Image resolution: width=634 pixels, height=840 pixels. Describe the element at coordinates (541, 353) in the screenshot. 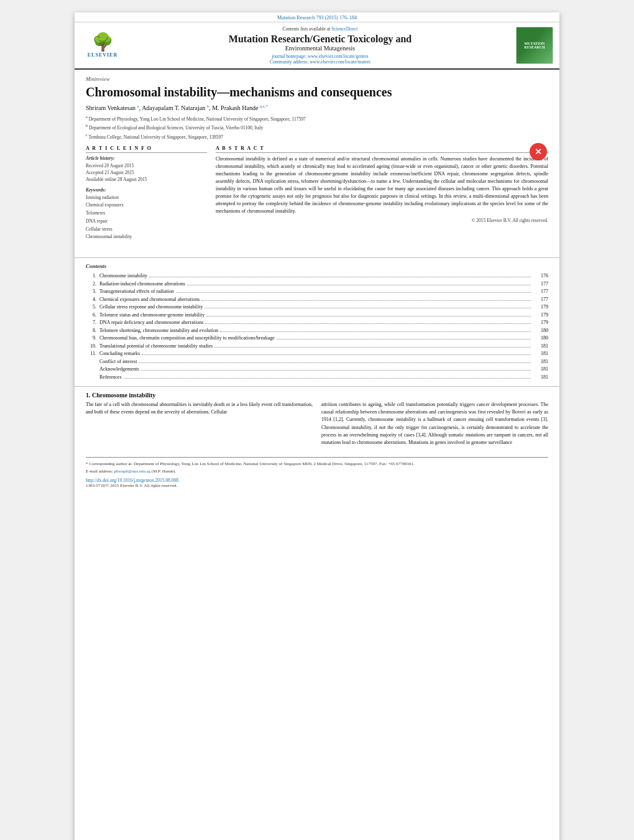

I see `contents-page-11: 181` at that location.